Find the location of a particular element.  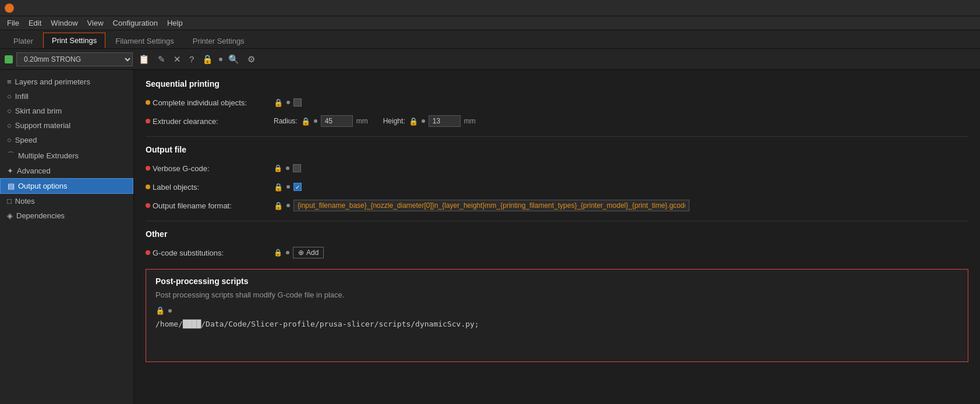

gcode-sub-dot is located at coordinates (148, 253).